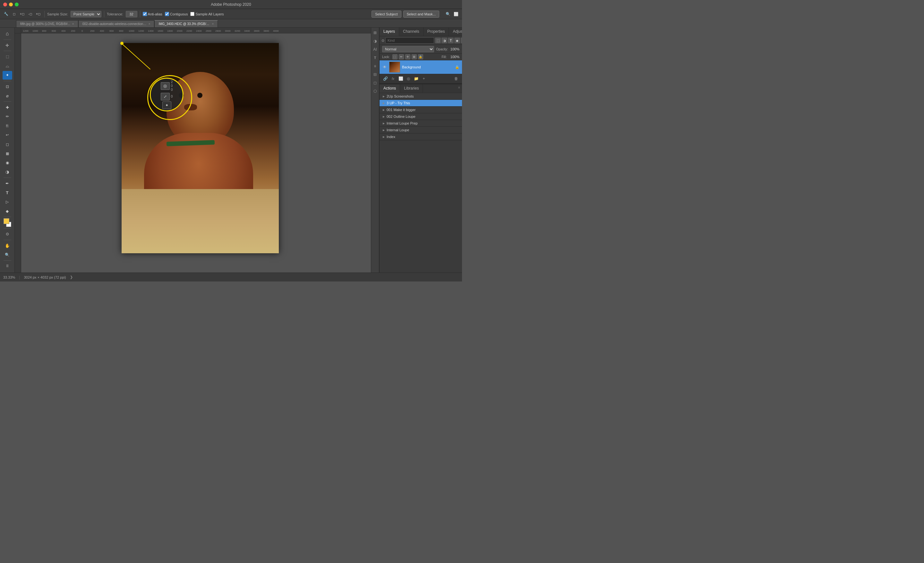 The height and width of the screenshot is (563, 924). Describe the element at coordinates (8, 154) in the screenshot. I see `gradient-tool: ▦` at that location.